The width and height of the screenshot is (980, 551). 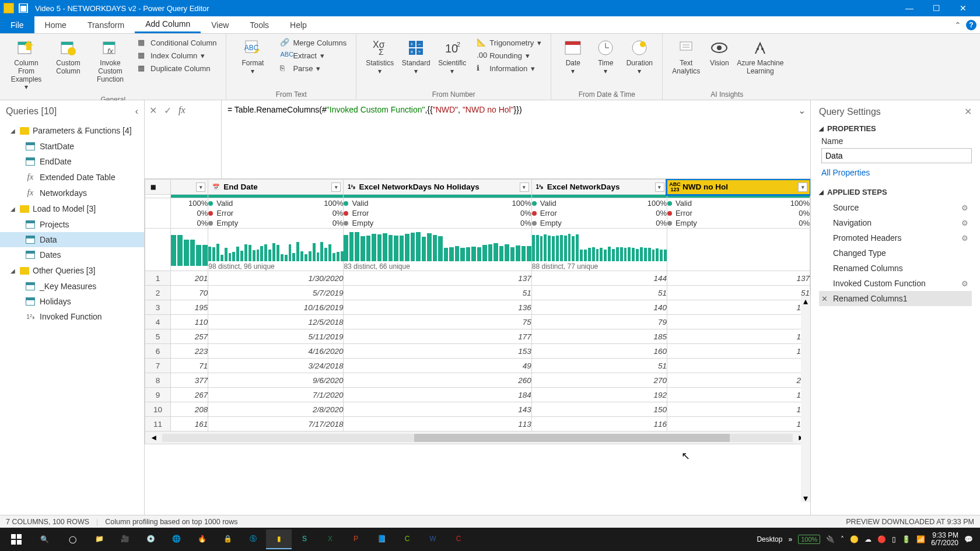 What do you see at coordinates (971, 25) in the screenshot?
I see `help-icon: ?` at bounding box center [971, 25].